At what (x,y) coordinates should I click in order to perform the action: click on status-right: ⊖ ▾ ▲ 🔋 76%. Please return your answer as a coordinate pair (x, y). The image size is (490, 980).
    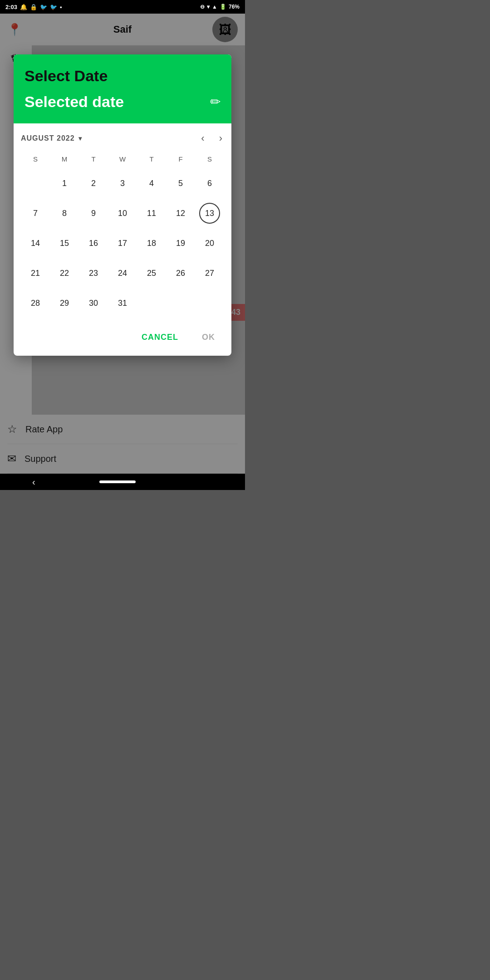
    Looking at the image, I should click on (220, 7).